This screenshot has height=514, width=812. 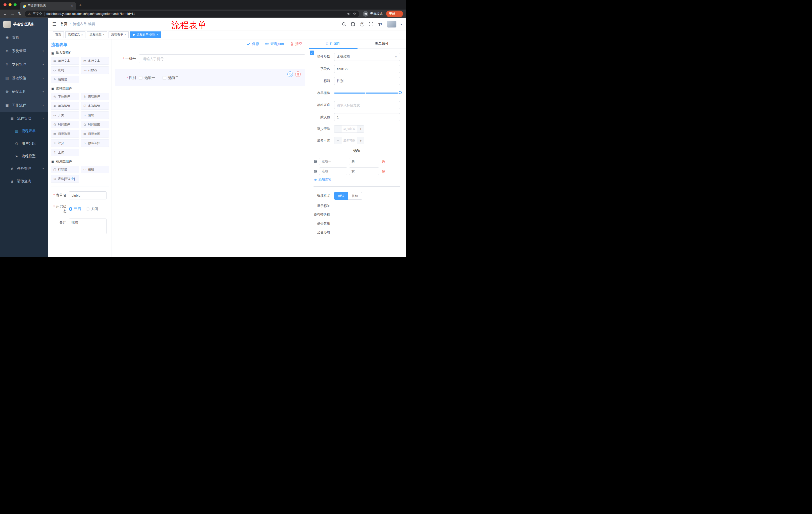 I want to click on palette-item-color-picker: ◑颜色选择, so click(x=95, y=143).